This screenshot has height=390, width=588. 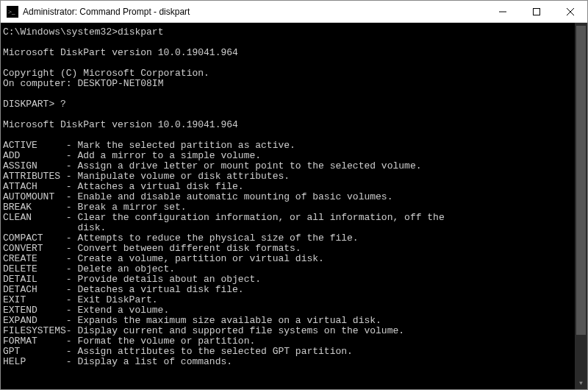 What do you see at coordinates (295, 187) in the screenshot?
I see `help-row: ATTACH- Attaches a virtual disk file.` at bounding box center [295, 187].